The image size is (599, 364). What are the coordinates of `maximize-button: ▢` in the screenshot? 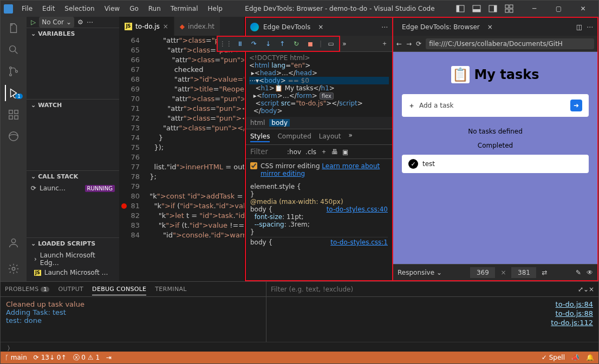 It's located at (559, 9).